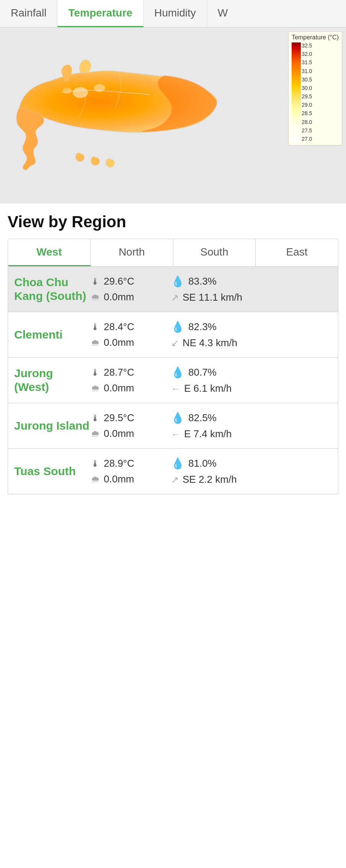 Image resolution: width=346 pixels, height=868 pixels. What do you see at coordinates (307, 96) in the screenshot?
I see `legend-value-6: 29.5` at bounding box center [307, 96].